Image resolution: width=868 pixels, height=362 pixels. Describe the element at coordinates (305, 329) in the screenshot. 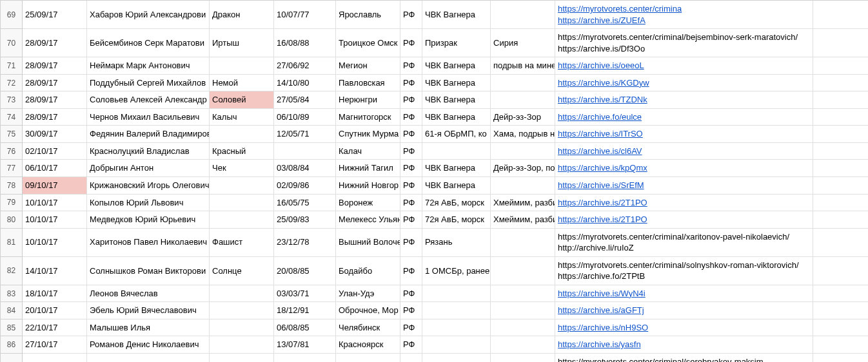

I see `cell-dob: 06/08/85` at that location.